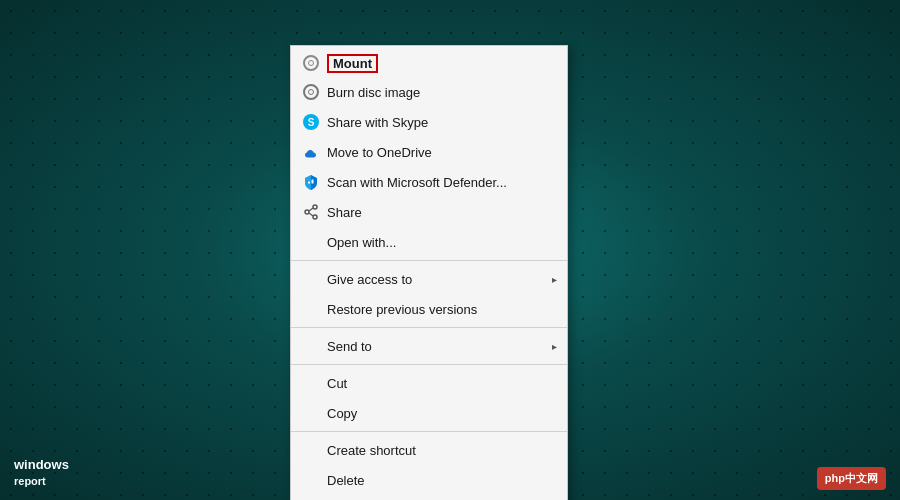  I want to click on move-onedrive-label: Move to OneDrive, so click(442, 152).